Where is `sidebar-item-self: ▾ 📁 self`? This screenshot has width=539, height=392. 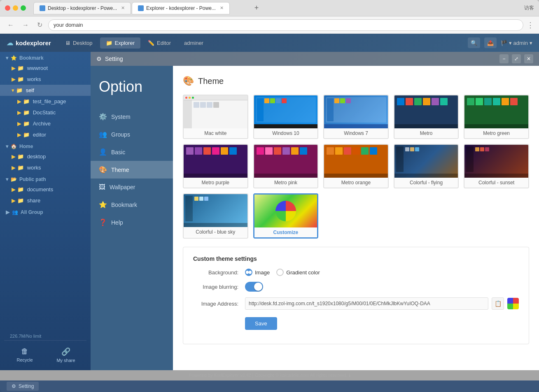
sidebar-item-self: ▾ 📁 self is located at coordinates (45, 90).